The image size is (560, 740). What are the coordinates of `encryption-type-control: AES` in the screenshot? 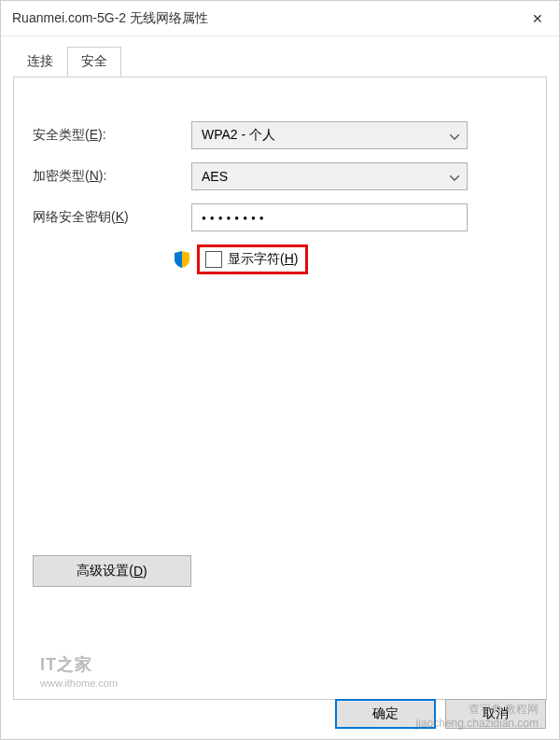 It's located at (359, 176).